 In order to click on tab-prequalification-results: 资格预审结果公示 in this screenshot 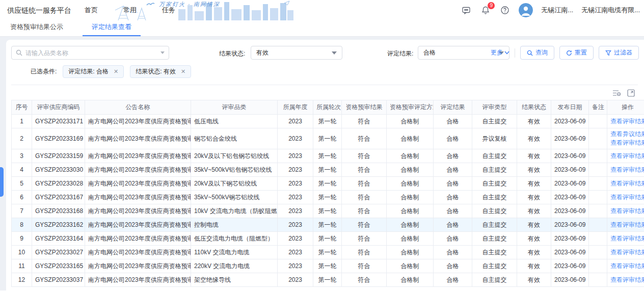, I will do `click(37, 30)`.